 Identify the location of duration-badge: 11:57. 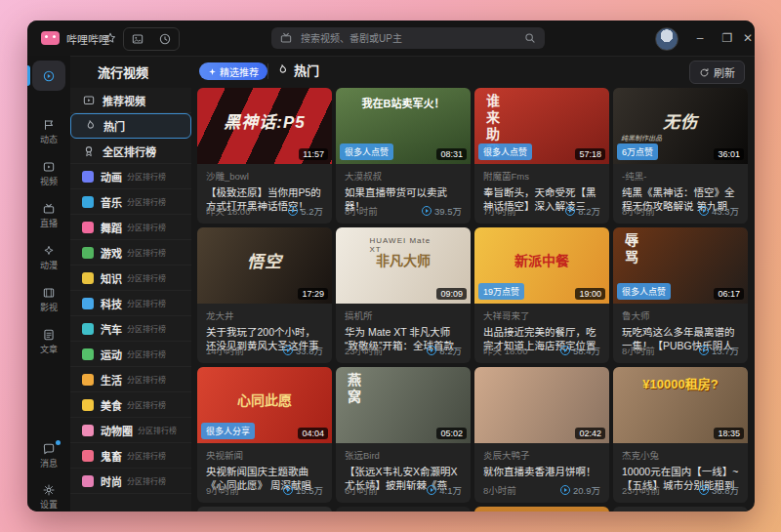
(313, 154).